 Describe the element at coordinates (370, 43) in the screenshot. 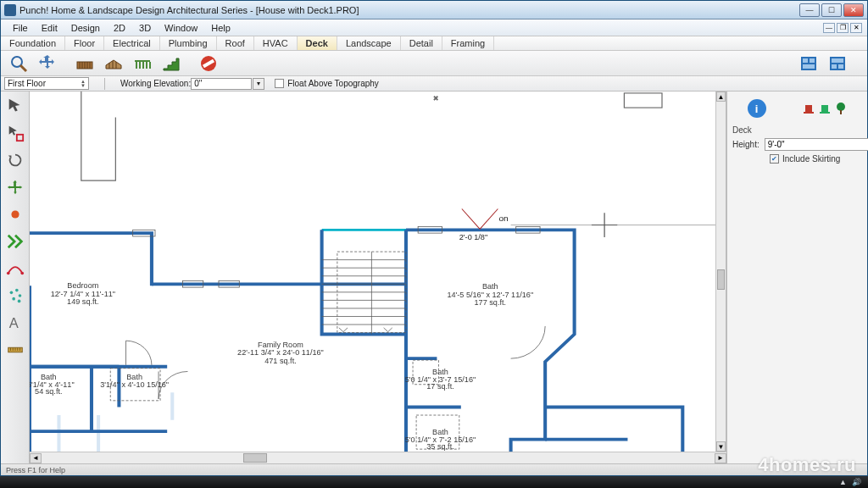

I see `tab-landscape: Landscape` at that location.